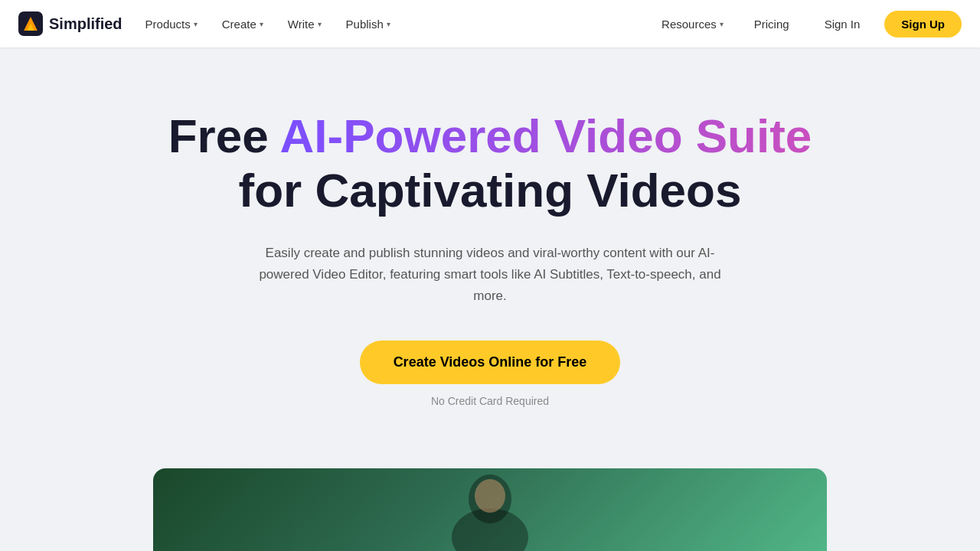 The width and height of the screenshot is (980, 551). I want to click on hero-subtitle: Easily create and publish stunning video…, so click(490, 275).